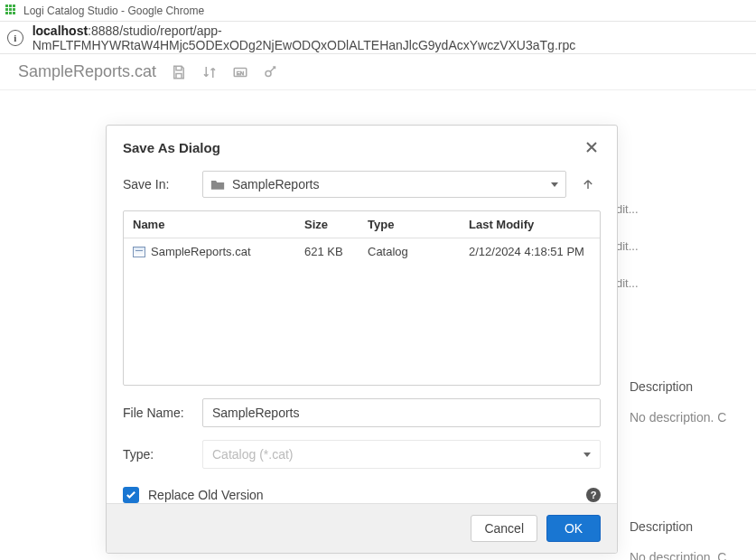  What do you see at coordinates (693, 531) in the screenshot?
I see `description-panel: Description No description. C` at bounding box center [693, 531].